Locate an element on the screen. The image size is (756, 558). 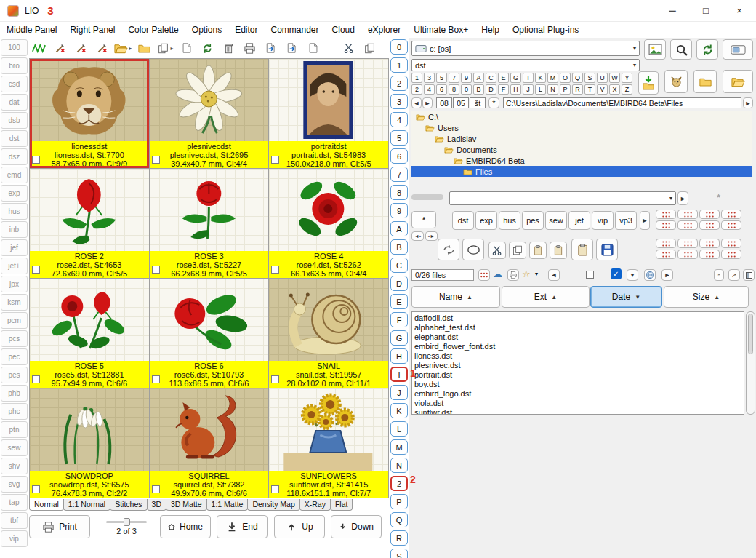
index-key: P is located at coordinates (399, 502).